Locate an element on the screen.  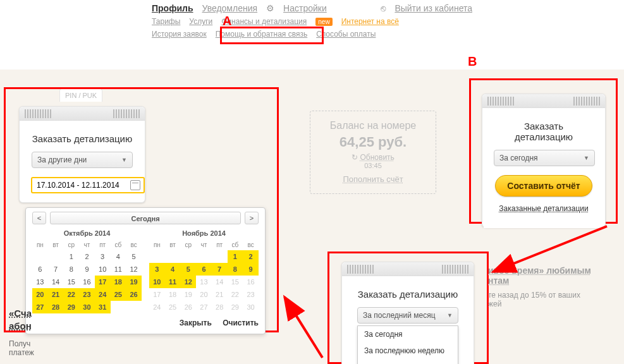
nav-tariffs: Тарифы is located at coordinates (166, 21).